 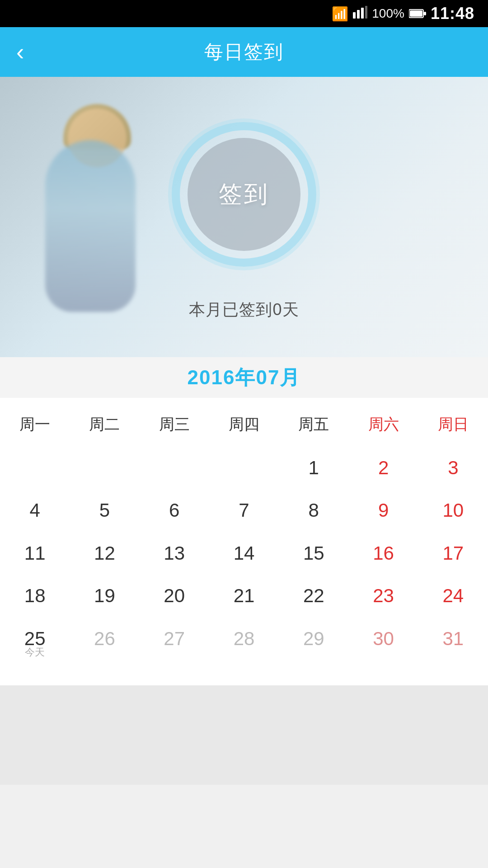 What do you see at coordinates (35, 652) in the screenshot?
I see `today-label: 今天` at bounding box center [35, 652].